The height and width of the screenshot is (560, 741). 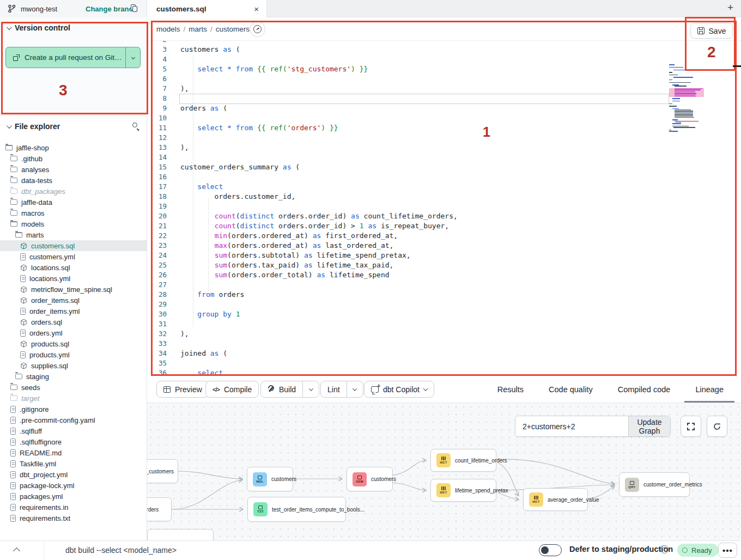 I want to click on breadcrumb-models: models, so click(x=168, y=29).